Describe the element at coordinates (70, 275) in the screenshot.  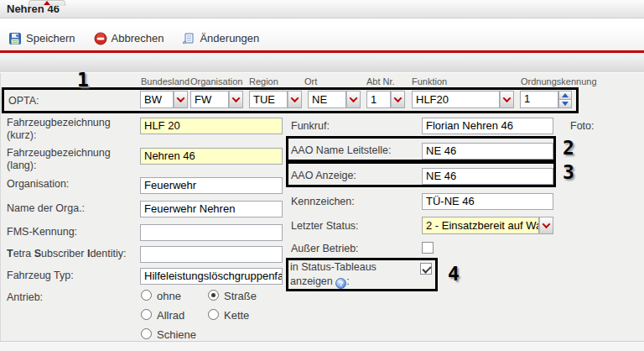
I see `label-fahrzeug-typ: Fahrzeug Typ:` at that location.